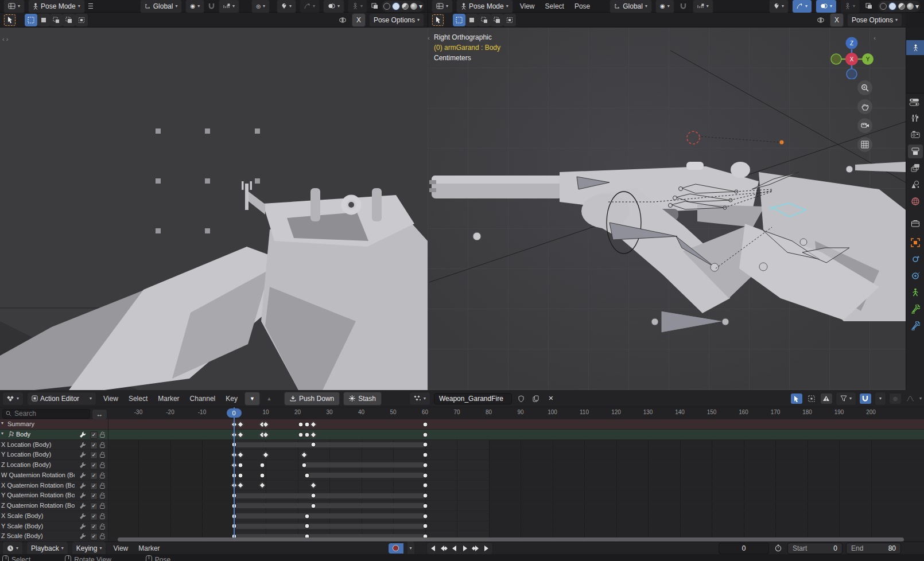 Image resolution: width=924 pixels, height=561 pixels. Describe the element at coordinates (472, 20) in the screenshot. I see `select-extend-button` at that location.